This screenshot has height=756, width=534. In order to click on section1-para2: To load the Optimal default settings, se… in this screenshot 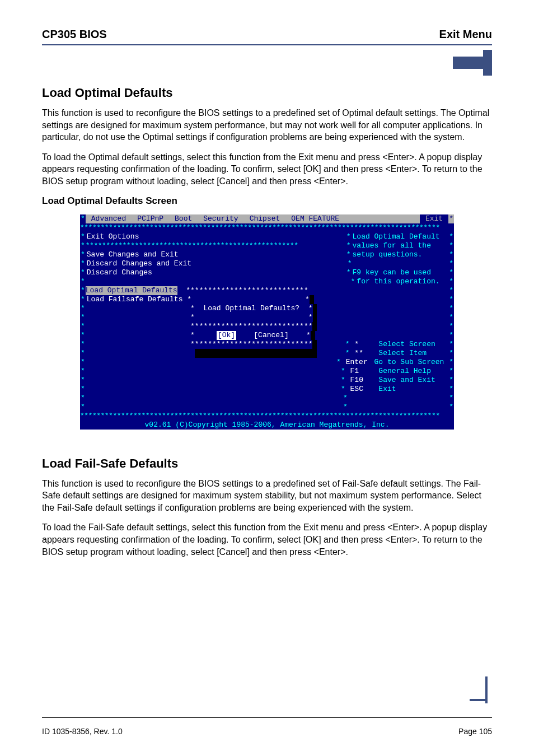, I will do `click(267, 169)`.